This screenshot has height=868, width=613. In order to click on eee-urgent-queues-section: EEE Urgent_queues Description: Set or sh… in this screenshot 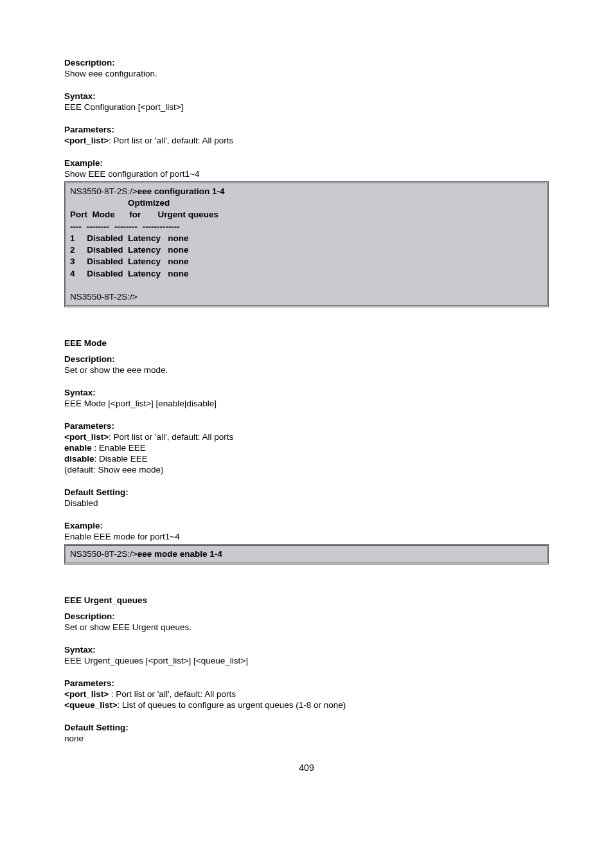, I will do `click(306, 669)`.